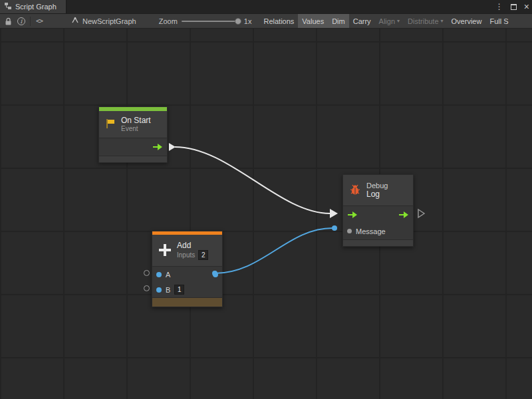 The height and width of the screenshot is (399, 532). I want to click on value-output-dot, so click(215, 275).